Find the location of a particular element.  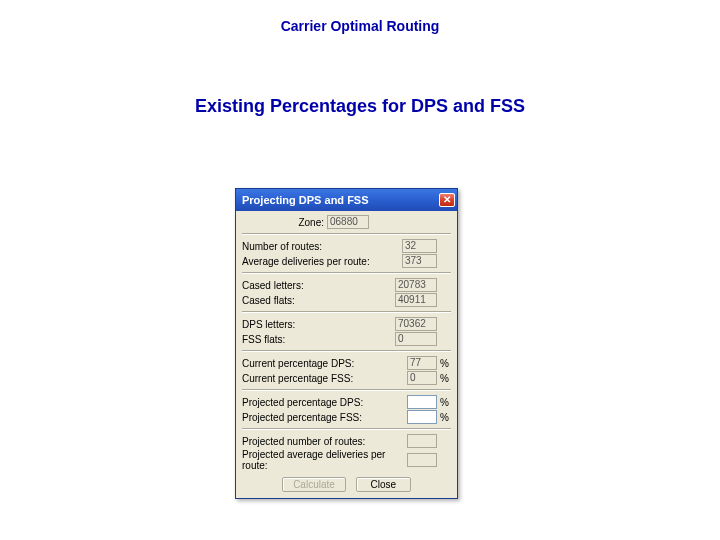

num-routes-field: 32 is located at coordinates (420, 246).